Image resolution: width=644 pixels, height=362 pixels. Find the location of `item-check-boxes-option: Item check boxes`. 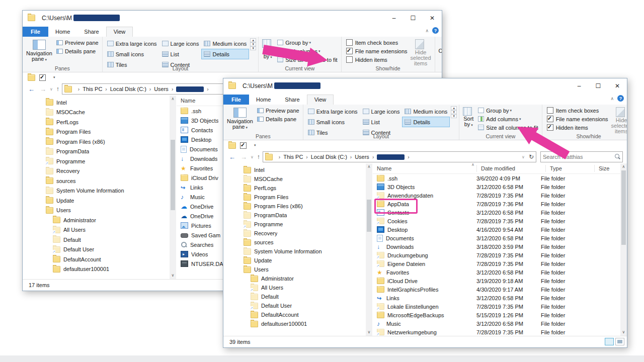

item-check-boxes-option: Item check boxes is located at coordinates (377, 42).